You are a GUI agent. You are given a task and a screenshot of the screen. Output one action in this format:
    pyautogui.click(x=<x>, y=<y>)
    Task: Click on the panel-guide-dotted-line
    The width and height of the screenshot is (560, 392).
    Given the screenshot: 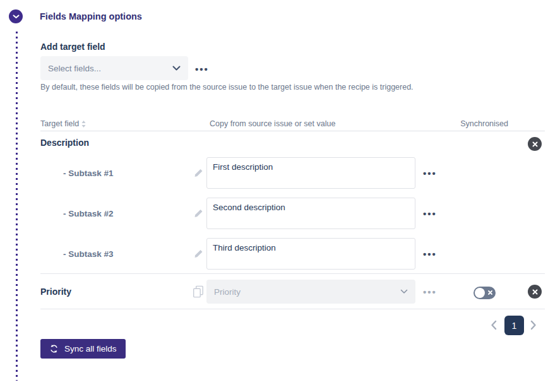 What is the action you would take?
    pyautogui.click(x=16, y=206)
    